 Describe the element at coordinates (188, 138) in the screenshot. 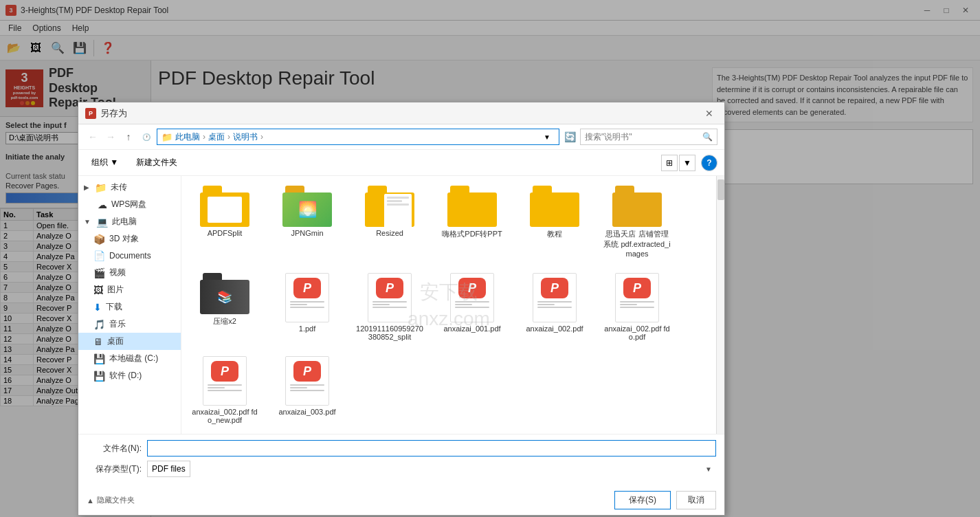

I see `crumb-computer: 此电脑` at that location.